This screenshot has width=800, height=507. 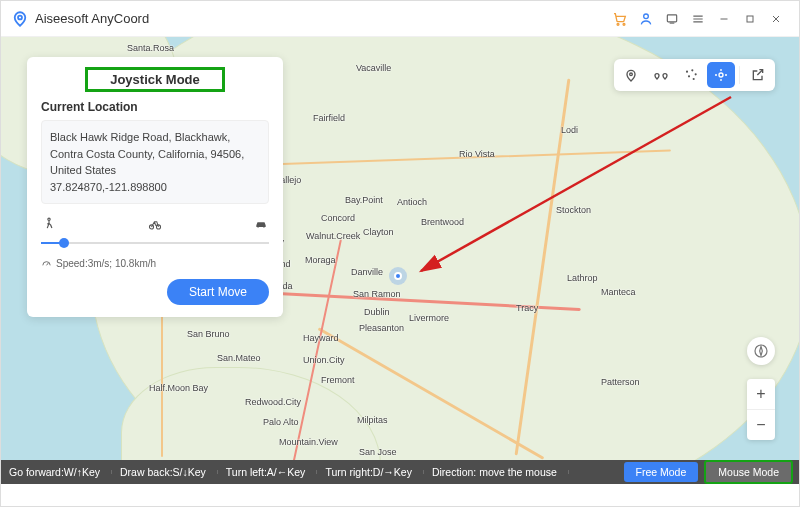 What do you see at coordinates (721, 75) in the screenshot?
I see `joystick-mode-button` at bounding box center [721, 75].